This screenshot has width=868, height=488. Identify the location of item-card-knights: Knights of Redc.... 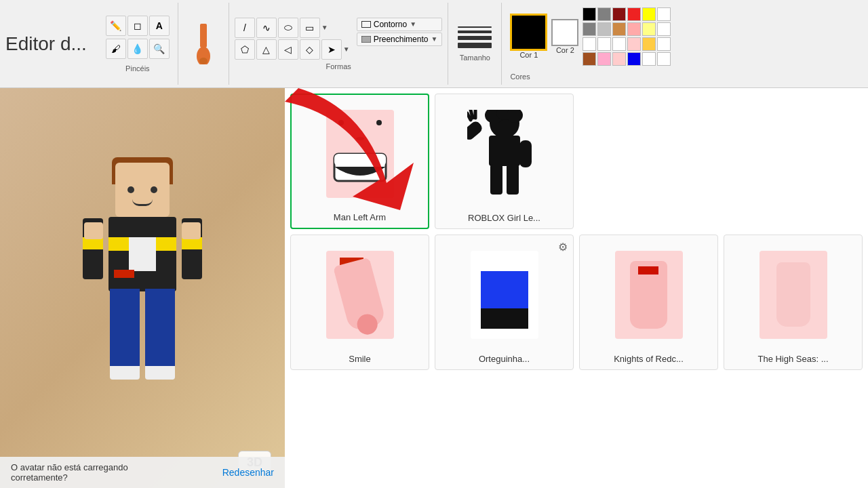
(648, 302).